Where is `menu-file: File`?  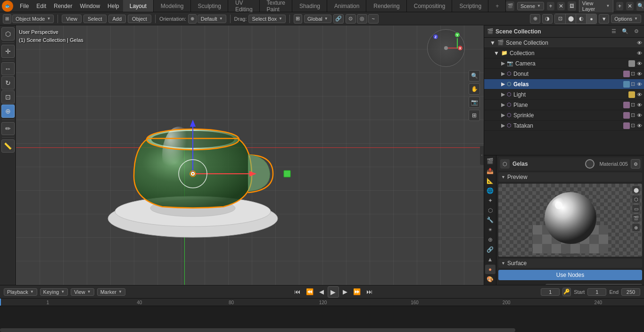
menu-file: File is located at coordinates (25, 6).